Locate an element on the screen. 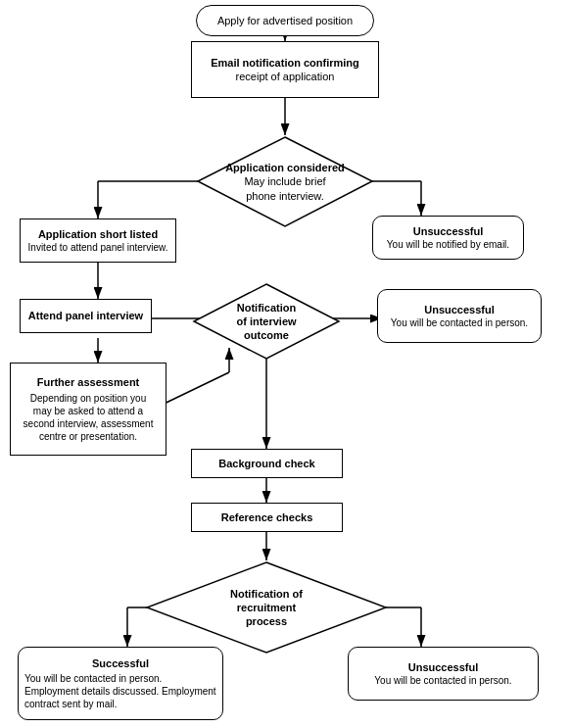 The height and width of the screenshot is (728, 571). unsuccessful-2-label-bold: Unsuccessful is located at coordinates (459, 310).